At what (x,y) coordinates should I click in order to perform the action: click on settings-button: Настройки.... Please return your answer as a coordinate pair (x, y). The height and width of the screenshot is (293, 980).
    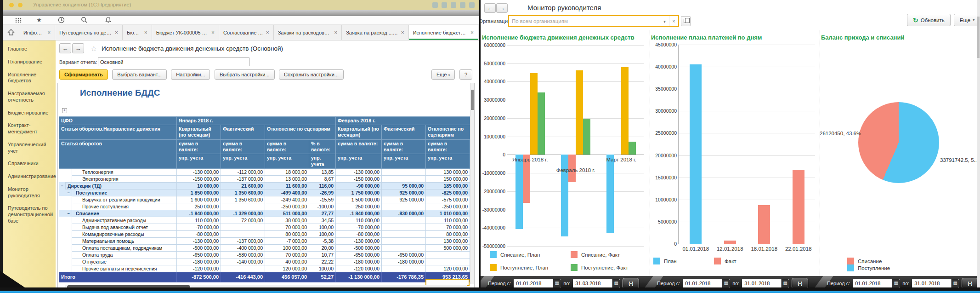
    Looking at the image, I should click on (190, 75).